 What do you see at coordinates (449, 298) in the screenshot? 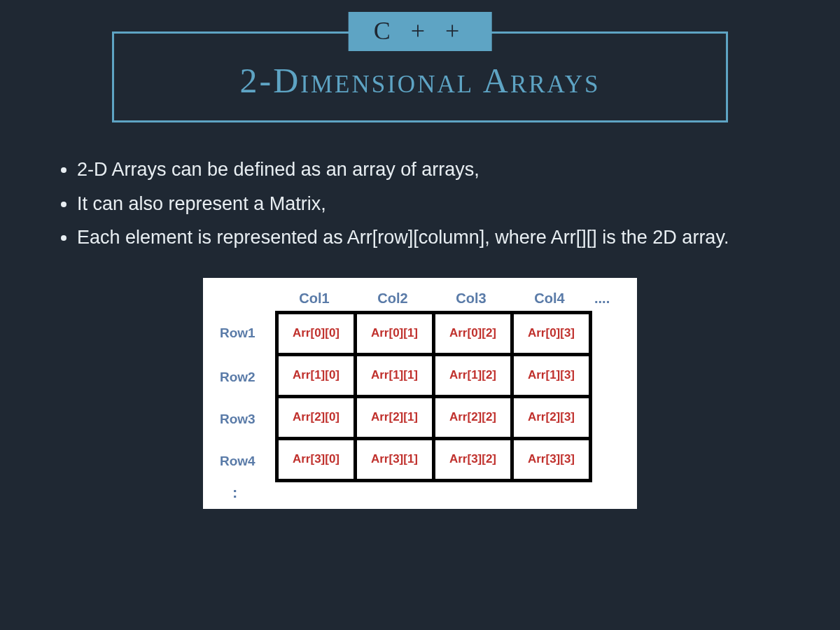
I see `column-header-row: Col1 Col2 Col3 Col4 ....` at bounding box center [449, 298].